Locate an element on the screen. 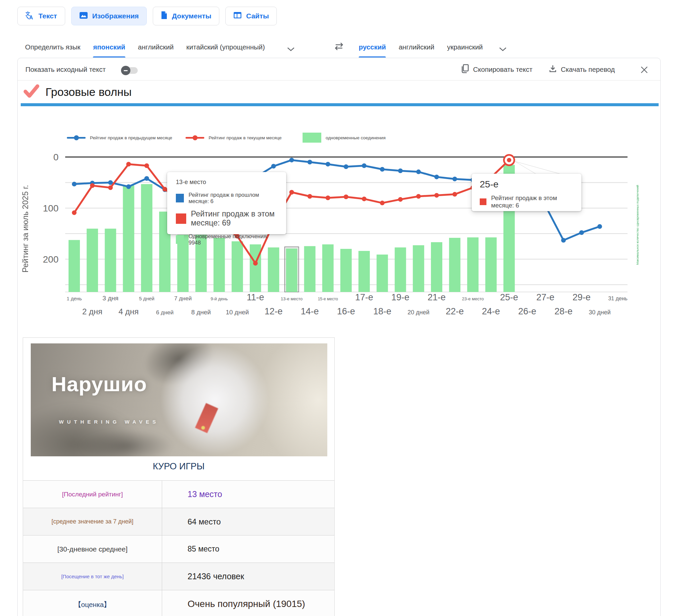 The height and width of the screenshot is (616, 678). target-language-2: украинский is located at coordinates (465, 48).